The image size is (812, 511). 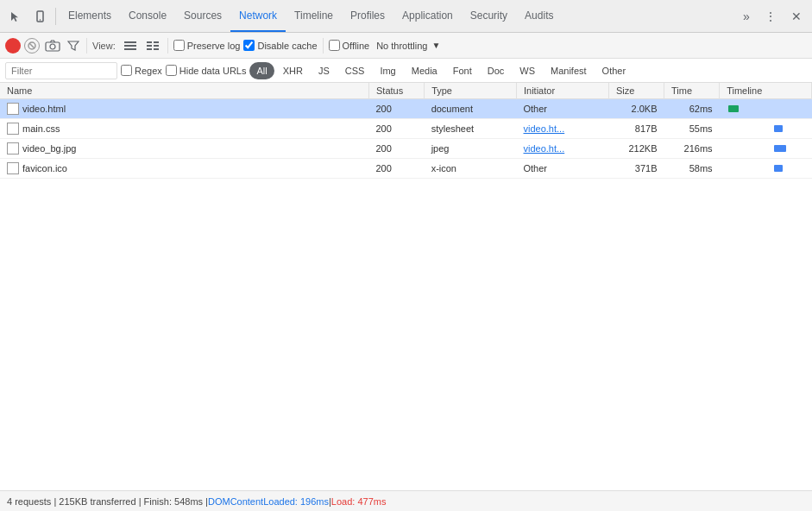 What do you see at coordinates (636, 129) in the screenshot?
I see `cell-size: 817B` at bounding box center [636, 129].